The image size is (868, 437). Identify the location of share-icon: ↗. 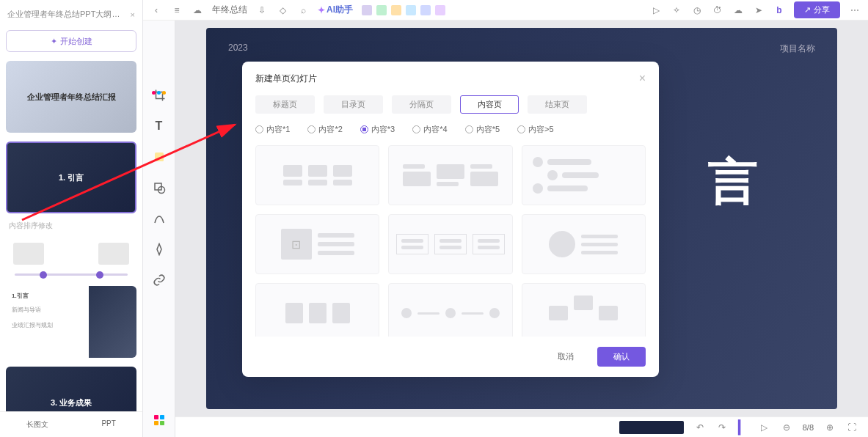
(807, 10).